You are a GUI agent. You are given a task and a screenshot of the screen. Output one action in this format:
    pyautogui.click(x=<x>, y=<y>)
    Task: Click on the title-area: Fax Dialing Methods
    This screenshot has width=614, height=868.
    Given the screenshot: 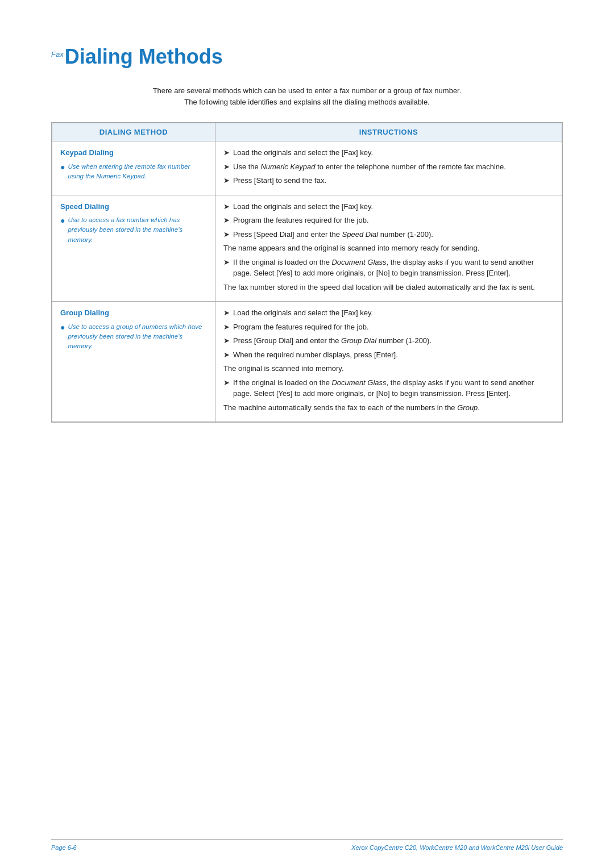 What is the action you would take?
    pyautogui.click(x=307, y=57)
    